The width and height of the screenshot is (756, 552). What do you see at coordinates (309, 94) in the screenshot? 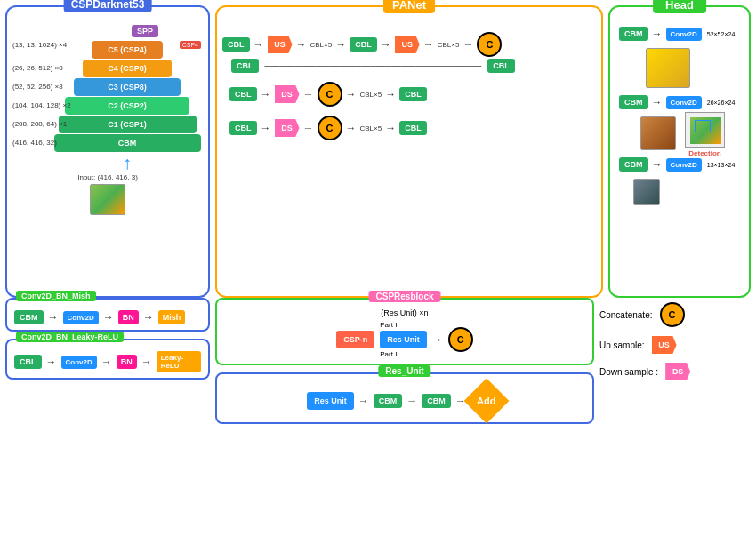
I see `arrow-9: →` at bounding box center [309, 94].